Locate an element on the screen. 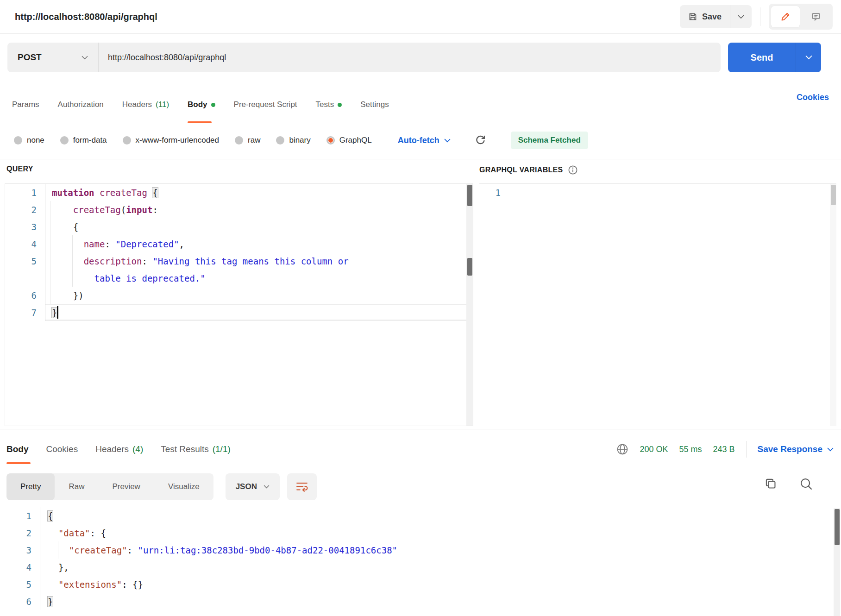  floppy-save-icon is located at coordinates (693, 17).